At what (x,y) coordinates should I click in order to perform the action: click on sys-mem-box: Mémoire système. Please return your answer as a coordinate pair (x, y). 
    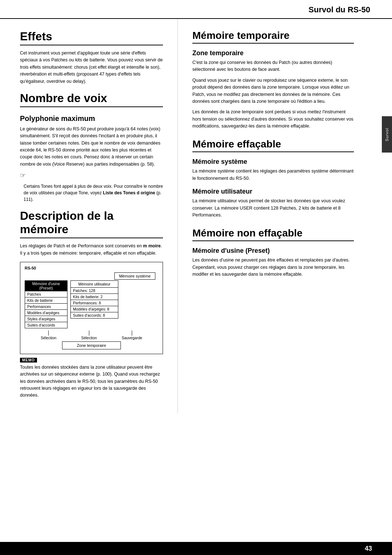
    Looking at the image, I should click on (135, 276).